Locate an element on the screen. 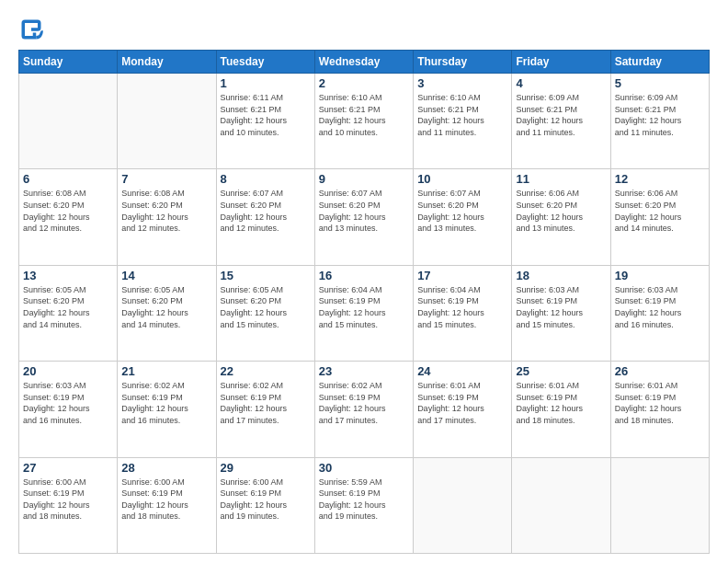  day-number: 26 is located at coordinates (660, 372).